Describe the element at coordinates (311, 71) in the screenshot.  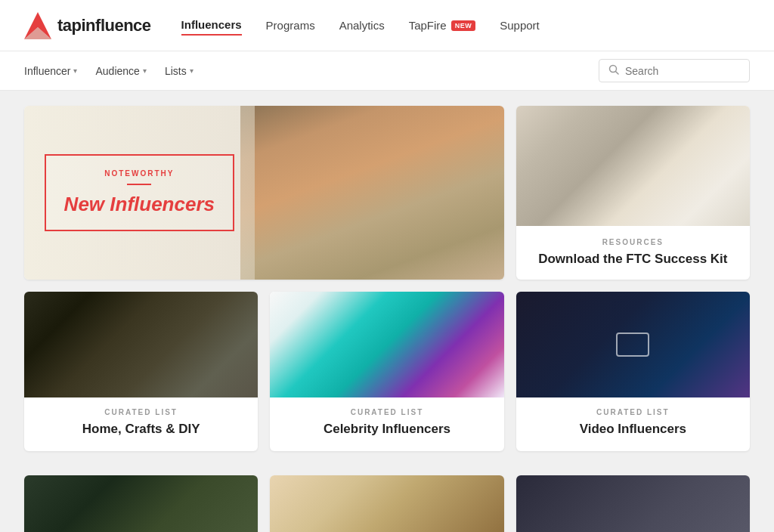
I see `sub-nav-left: Influencer ▾ Audience ▾ Lists ▾` at that location.